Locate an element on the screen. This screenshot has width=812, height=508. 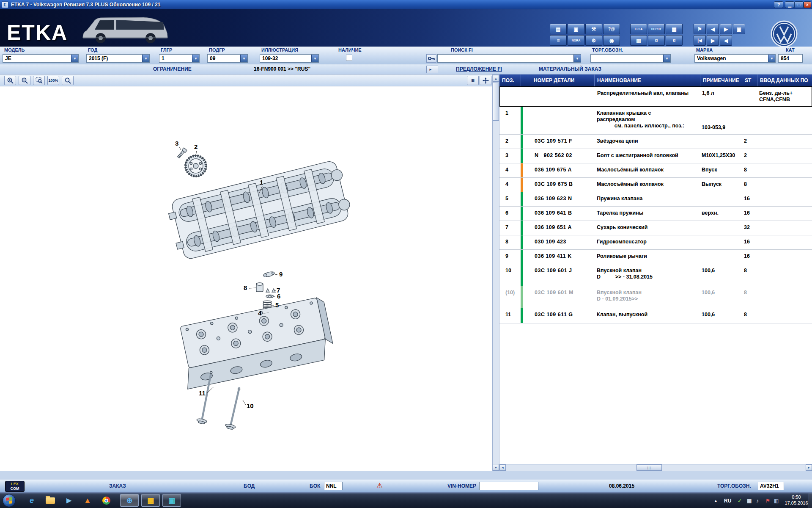
trade-designation-select: ▼ is located at coordinates (631, 58).